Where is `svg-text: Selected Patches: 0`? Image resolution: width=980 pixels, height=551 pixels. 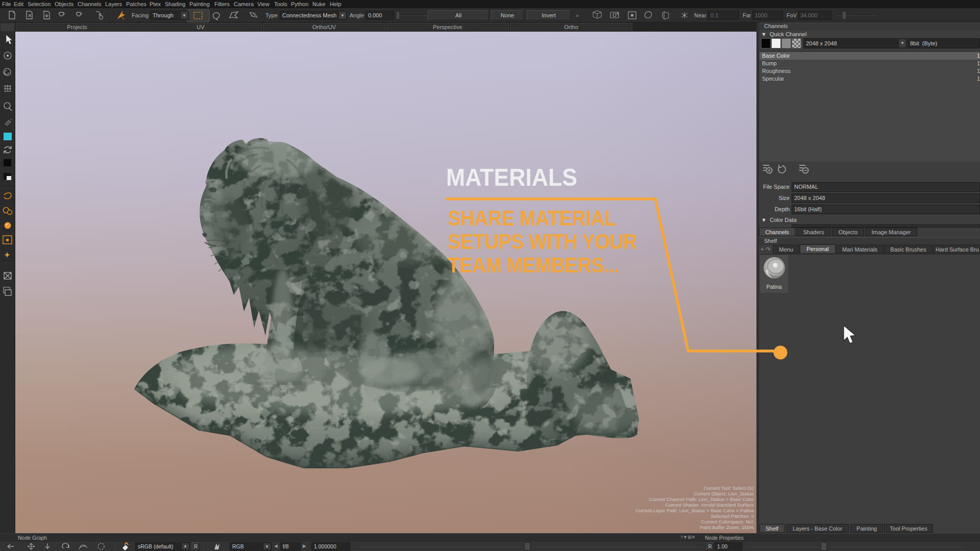 svg-text: Selected Patches: 0 is located at coordinates (733, 516).